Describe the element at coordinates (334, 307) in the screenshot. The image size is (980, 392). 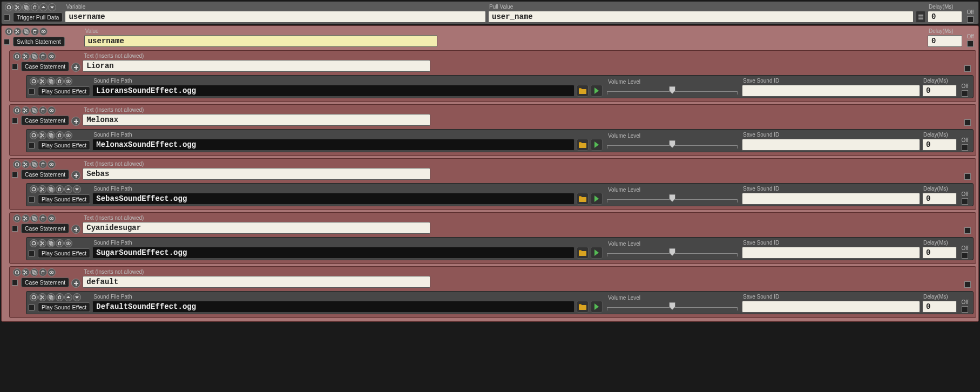
I see `sound-path-input: DefaultSoundEffect.ogg` at that location.